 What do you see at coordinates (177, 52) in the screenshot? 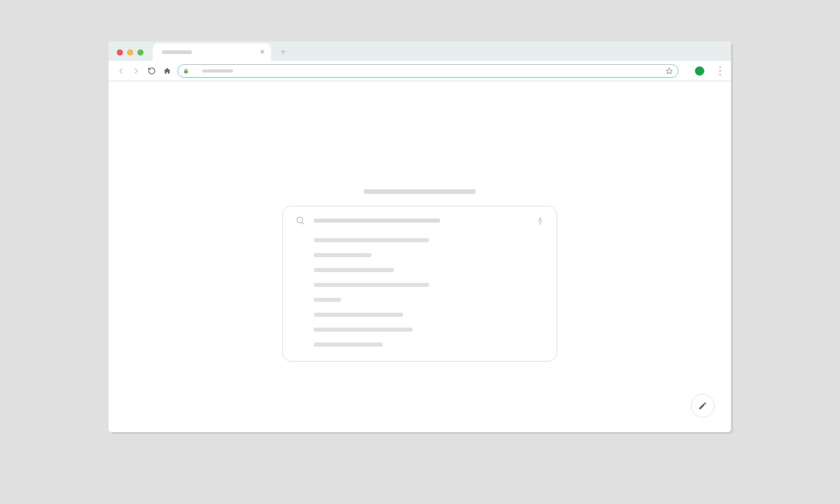
I see `tab-title` at bounding box center [177, 52].